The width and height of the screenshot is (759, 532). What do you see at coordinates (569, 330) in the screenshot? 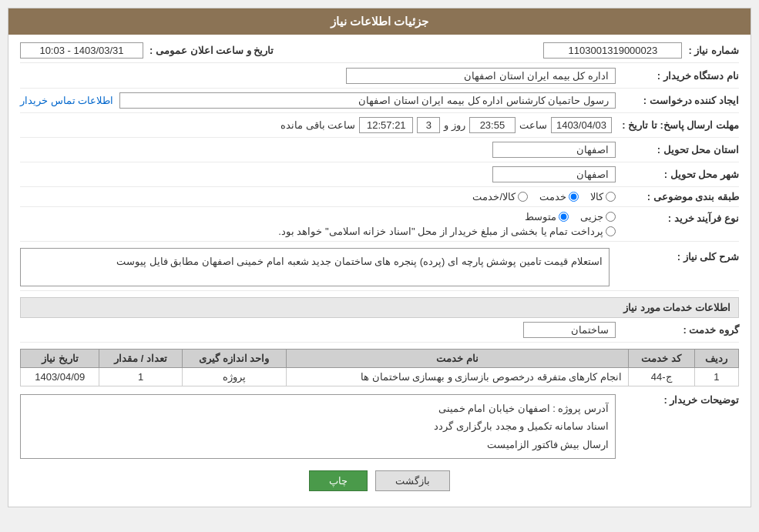
I see `service-group-value: ساختمان` at bounding box center [569, 330].